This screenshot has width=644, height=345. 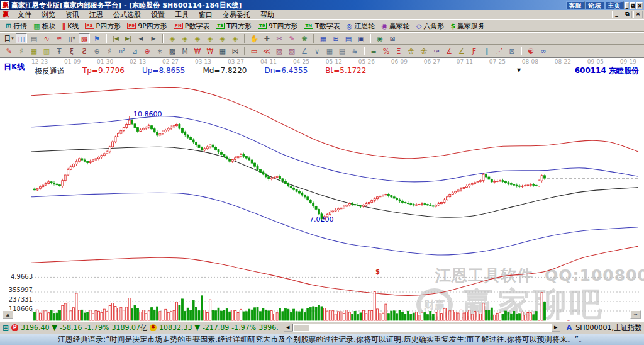 I want to click on fan-lines-icon: ≪, so click(x=267, y=51).